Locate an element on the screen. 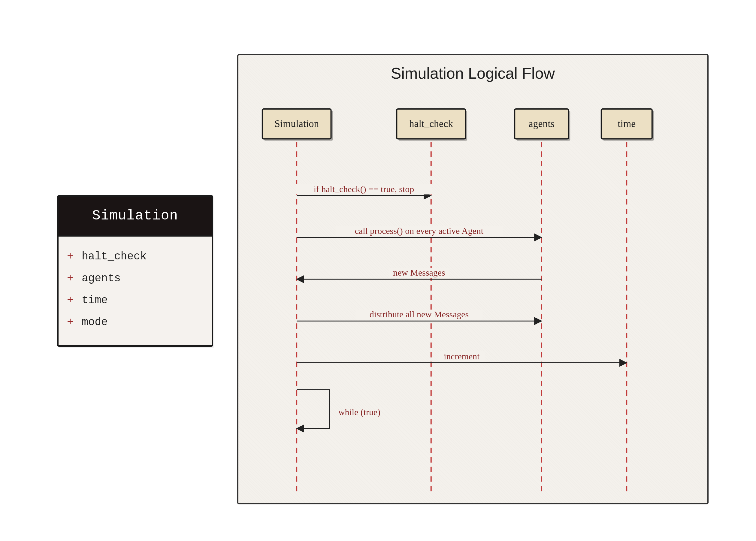  message-label-1: call process() on every active Agent is located at coordinates (419, 231).